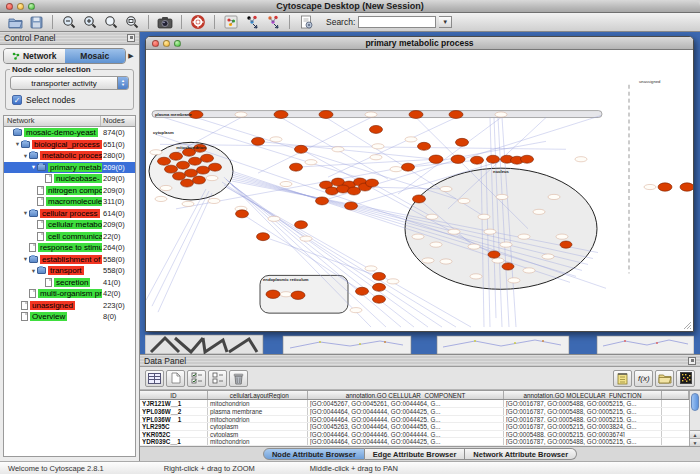  Describe the element at coordinates (695, 402) in the screenshot. I see `scrollbar-thumb` at that location.